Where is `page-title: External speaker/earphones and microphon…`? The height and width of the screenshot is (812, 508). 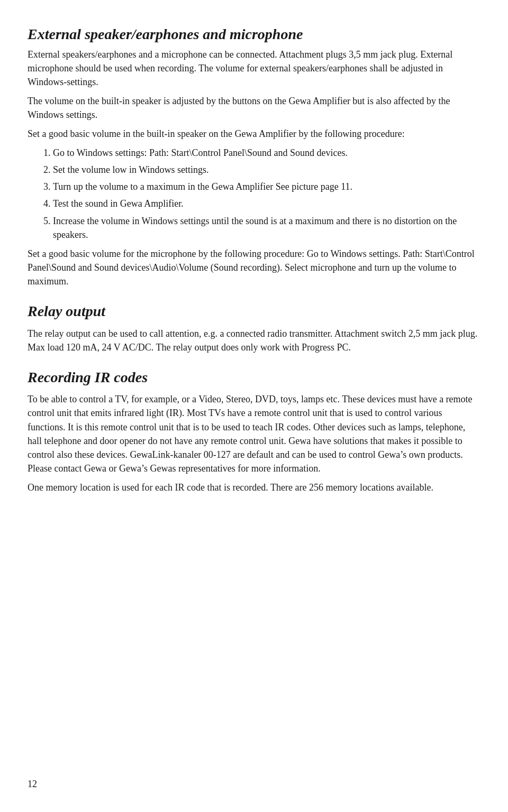
page-title: External speaker/earphones and microphon… is located at coordinates (254, 34).